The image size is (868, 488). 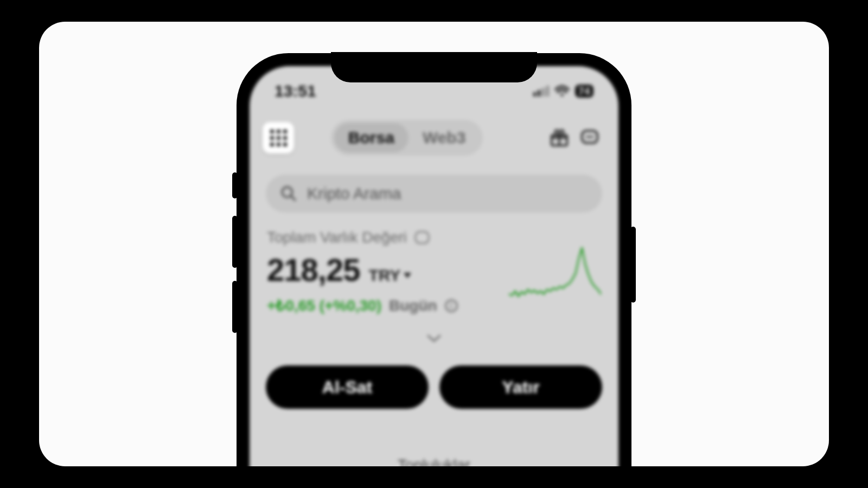 What do you see at coordinates (562, 91) in the screenshot?
I see `wifi-icon` at bounding box center [562, 91].